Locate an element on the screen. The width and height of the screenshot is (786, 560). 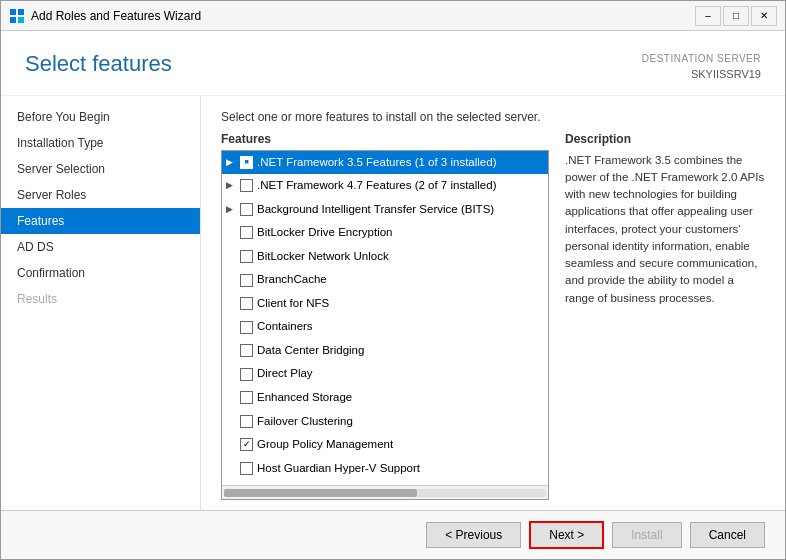
checkbox-bitlocker-enc is located at coordinates (246, 232).